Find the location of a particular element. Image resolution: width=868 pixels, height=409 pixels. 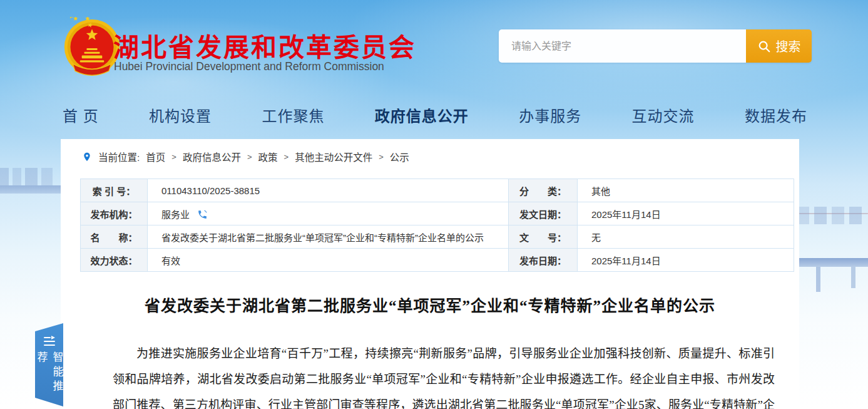

meta-label-issuing-agency: 发布机构： is located at coordinates (114, 214).